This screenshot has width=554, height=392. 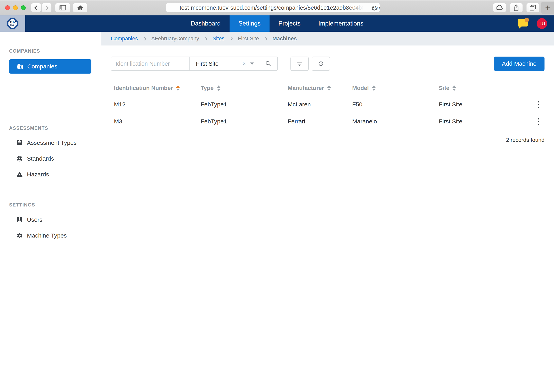 I want to click on breadcrumb-site-name: First Site, so click(x=248, y=39).